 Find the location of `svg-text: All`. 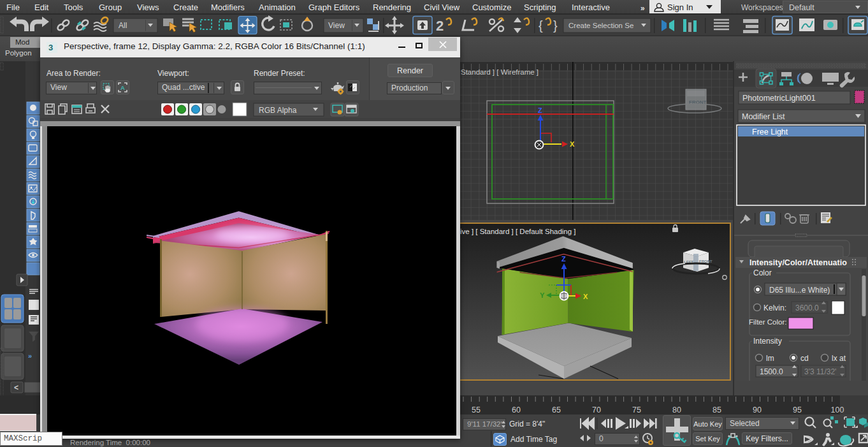

svg-text: All is located at coordinates (122, 26).